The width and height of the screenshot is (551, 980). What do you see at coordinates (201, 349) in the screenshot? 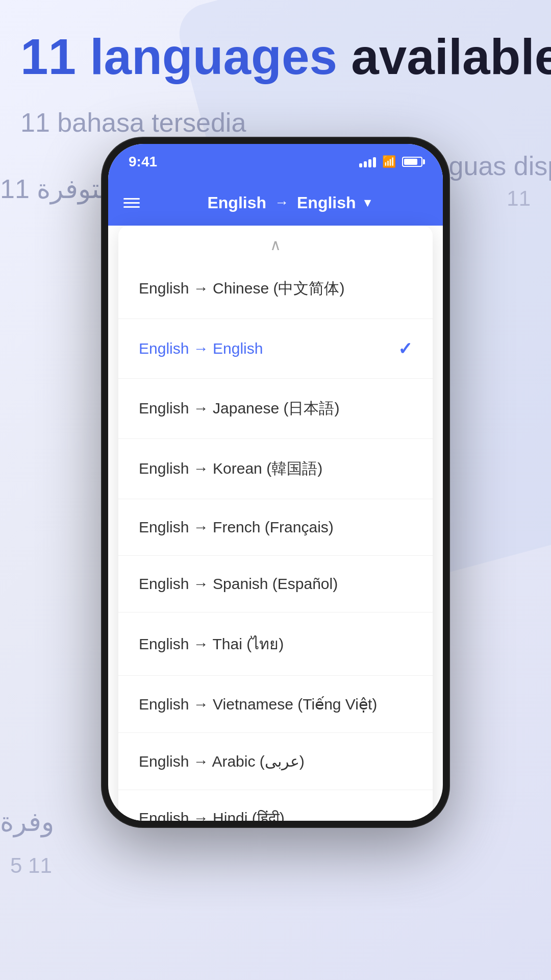
I see `language-item-label: English → English` at bounding box center [201, 349].